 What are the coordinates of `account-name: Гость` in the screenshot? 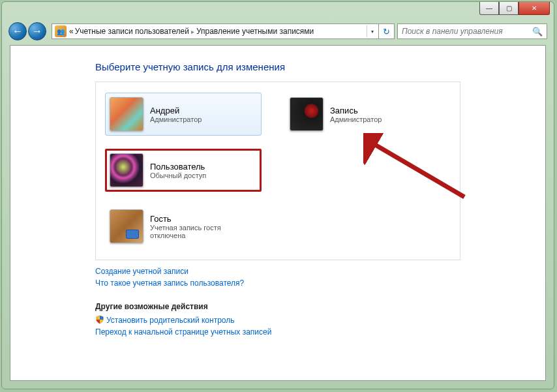 It's located at (203, 219).